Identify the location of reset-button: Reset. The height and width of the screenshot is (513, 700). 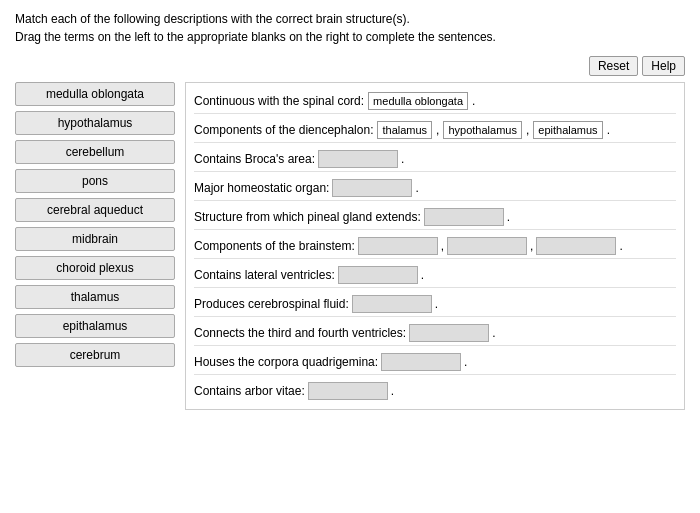
(614, 66).